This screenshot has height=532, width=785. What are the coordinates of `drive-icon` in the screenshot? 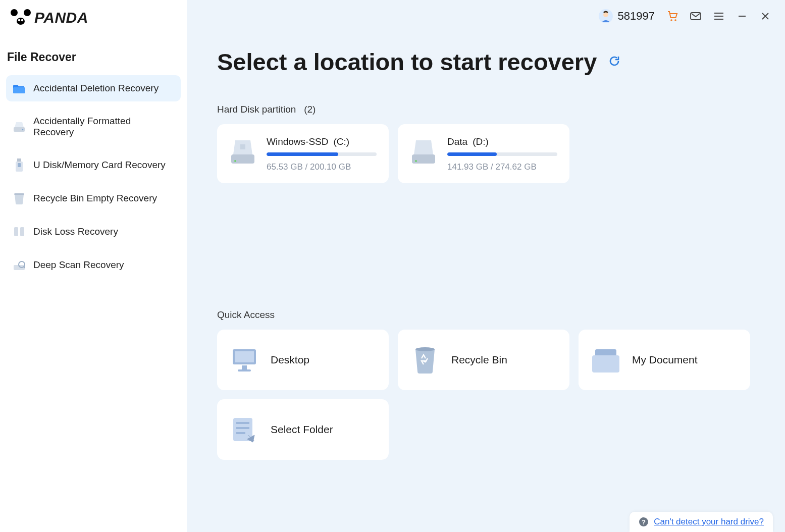 It's located at (19, 127).